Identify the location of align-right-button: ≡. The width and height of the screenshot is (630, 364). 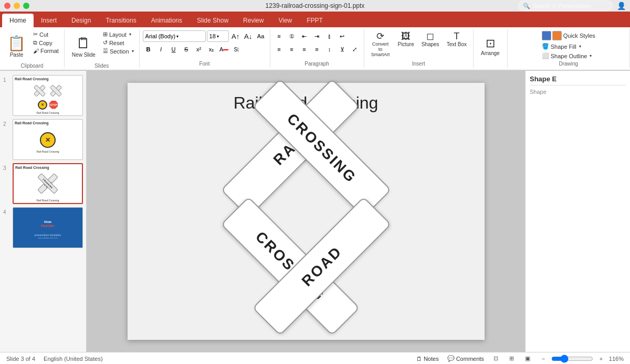
(304, 49).